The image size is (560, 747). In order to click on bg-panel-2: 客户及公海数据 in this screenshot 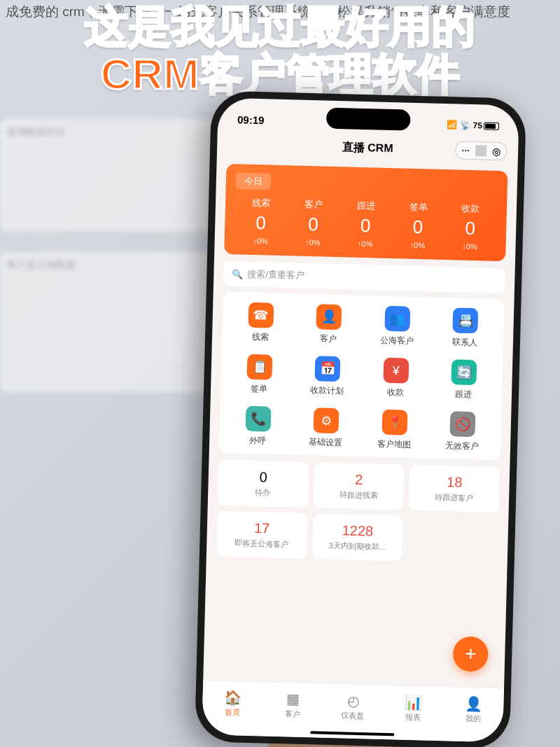, I will do `click(119, 322)`.